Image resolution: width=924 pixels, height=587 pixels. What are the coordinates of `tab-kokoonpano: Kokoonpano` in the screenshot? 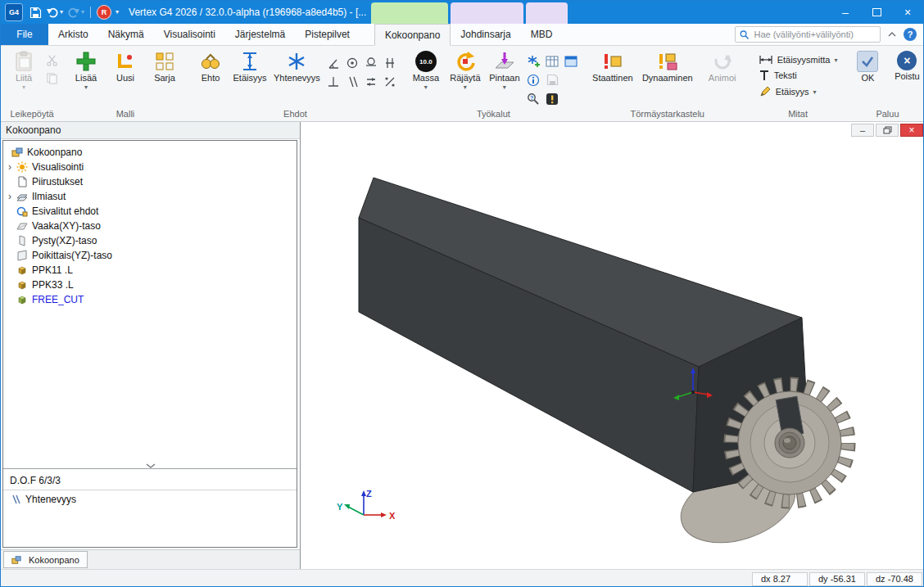 It's located at (413, 34).